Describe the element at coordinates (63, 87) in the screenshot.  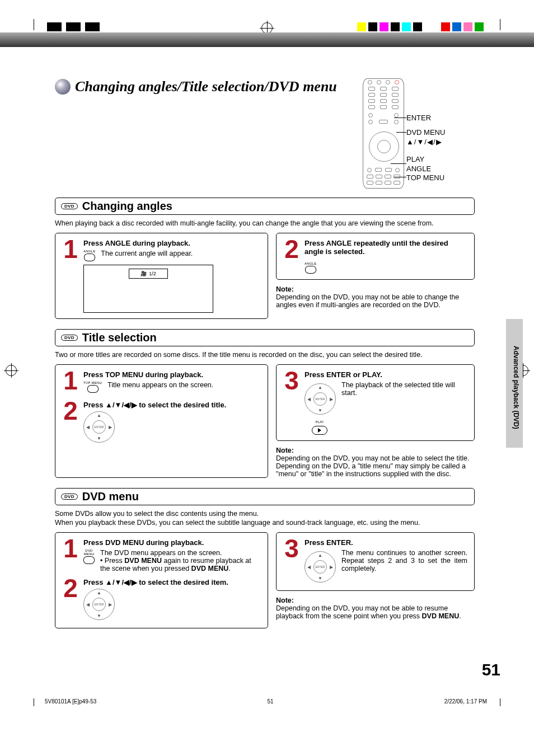
I see `sphere-bullet-icon` at that location.